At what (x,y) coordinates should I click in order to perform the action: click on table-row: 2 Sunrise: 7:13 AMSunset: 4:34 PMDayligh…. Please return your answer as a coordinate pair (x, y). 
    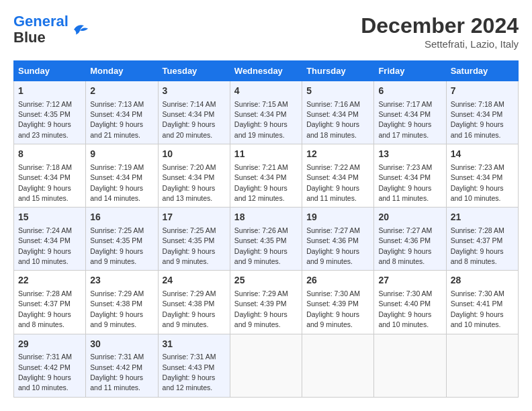
    Looking at the image, I should click on (122, 113).